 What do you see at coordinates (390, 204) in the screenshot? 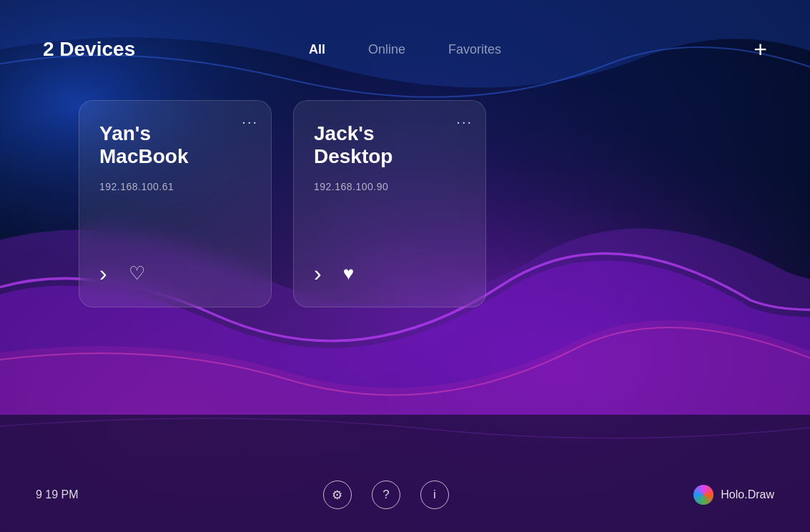
I see `device-card-desktop: ··· Jack's Desktop 192.168.100.90 › ♥` at bounding box center [390, 204].